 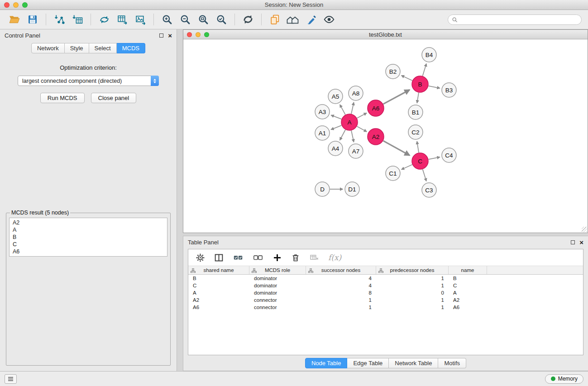 I want to click on zoom-fit-button, so click(x=203, y=19).